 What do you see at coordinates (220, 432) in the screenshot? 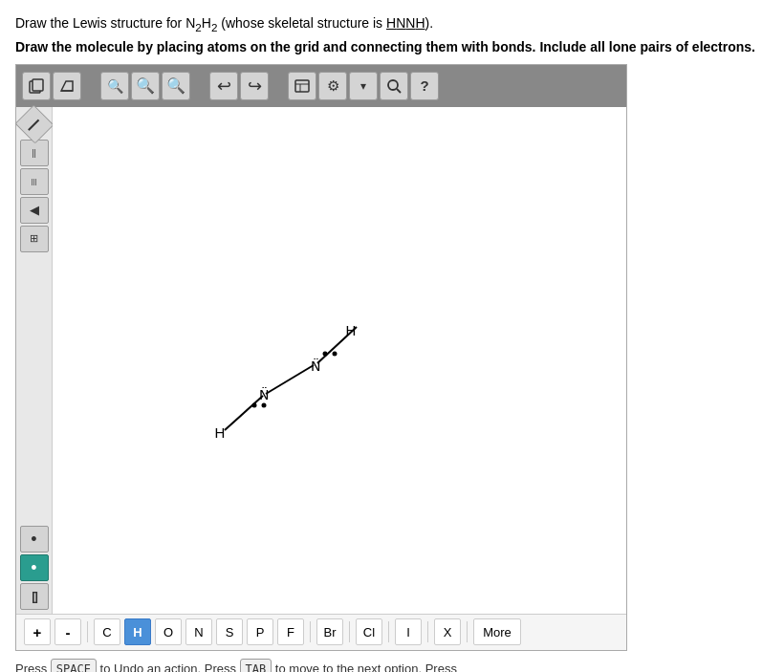
I see `atom-H2: H` at bounding box center [220, 432].